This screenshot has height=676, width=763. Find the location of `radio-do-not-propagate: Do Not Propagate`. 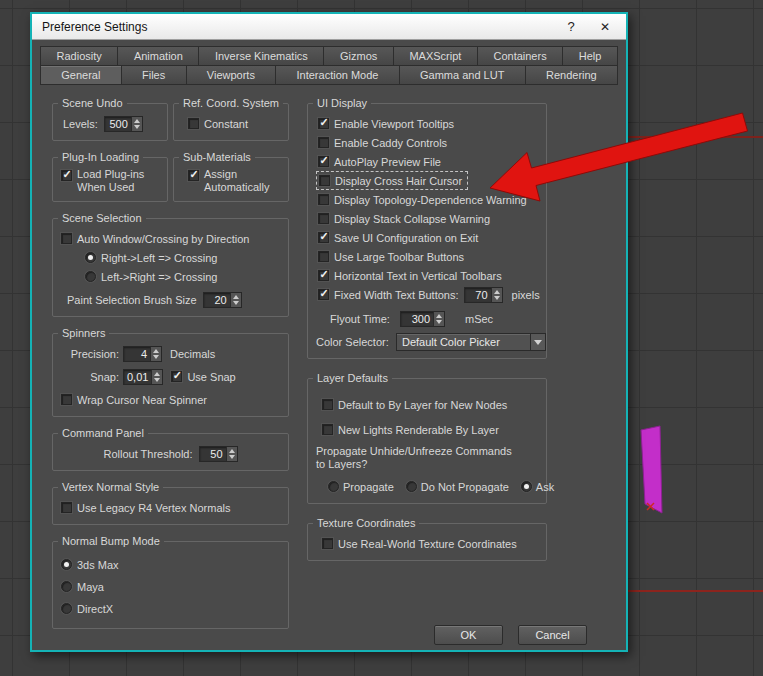

radio-do-not-propagate: Do Not Propagate is located at coordinates (458, 486).